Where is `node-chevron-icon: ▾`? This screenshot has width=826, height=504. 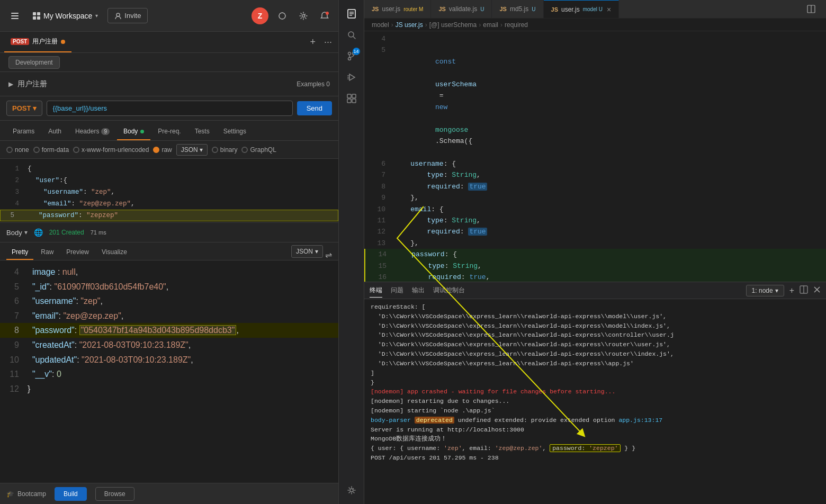
node-chevron-icon: ▾ is located at coordinates (777, 291).